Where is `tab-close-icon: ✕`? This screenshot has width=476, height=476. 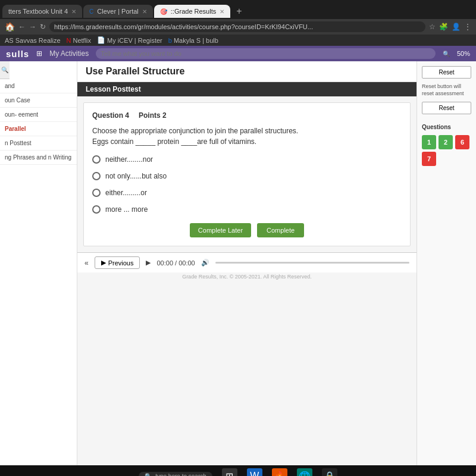
tab-close-icon: ✕ is located at coordinates (74, 12).